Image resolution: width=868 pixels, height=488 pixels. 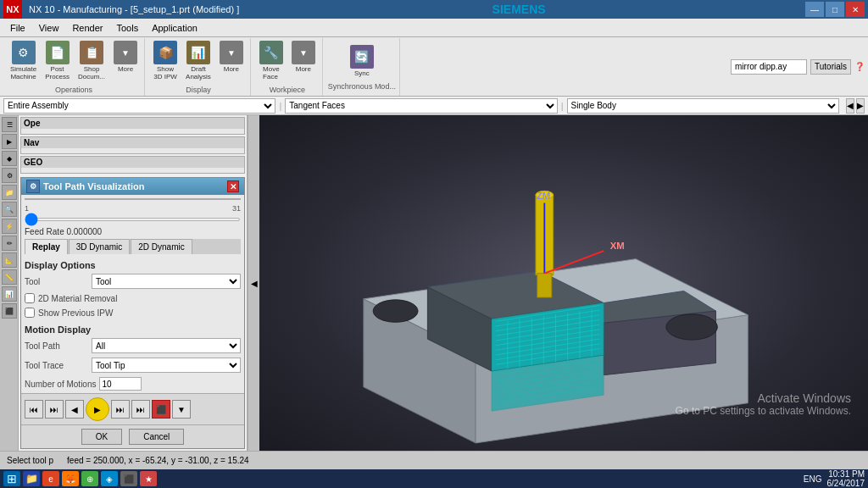 What do you see at coordinates (75, 313) in the screenshot?
I see `show-ipw-label: Show Previous IPW` at bounding box center [75, 313].